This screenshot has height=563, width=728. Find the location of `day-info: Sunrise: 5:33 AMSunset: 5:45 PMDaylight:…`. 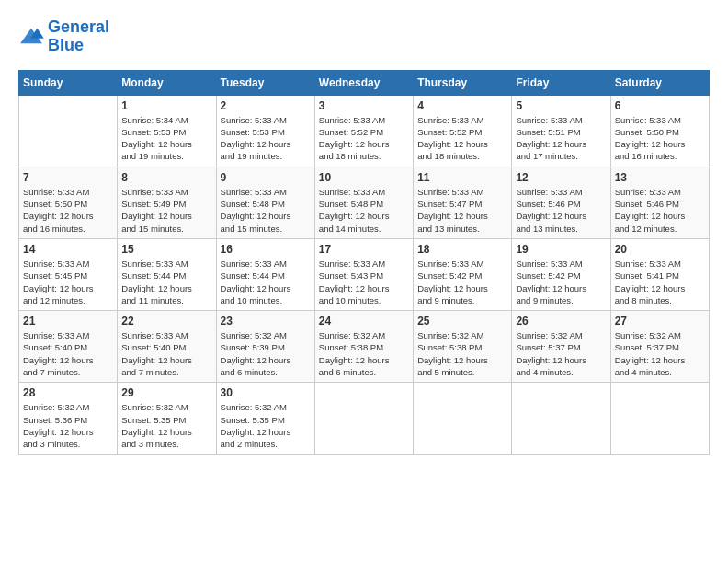

day-info: Sunrise: 5:33 AMSunset: 5:45 PMDaylight:… is located at coordinates (68, 282).